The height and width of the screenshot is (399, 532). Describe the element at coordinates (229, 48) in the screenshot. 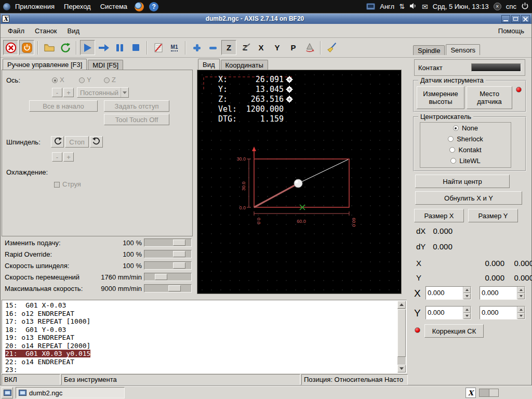

I see `view-z-button: Z` at that location.